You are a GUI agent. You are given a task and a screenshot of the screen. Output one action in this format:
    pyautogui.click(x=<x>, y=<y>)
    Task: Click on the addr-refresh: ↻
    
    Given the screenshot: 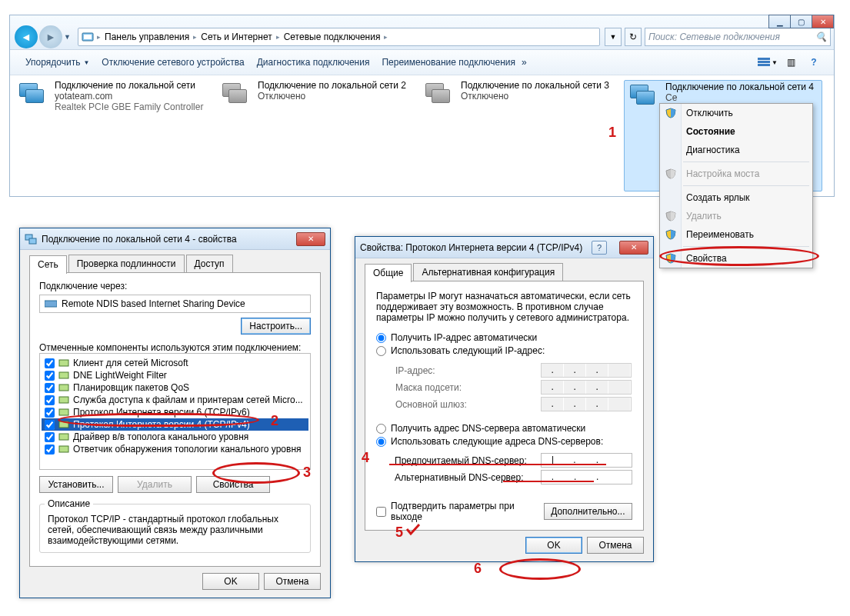 What is the action you would take?
    pyautogui.click(x=633, y=37)
    